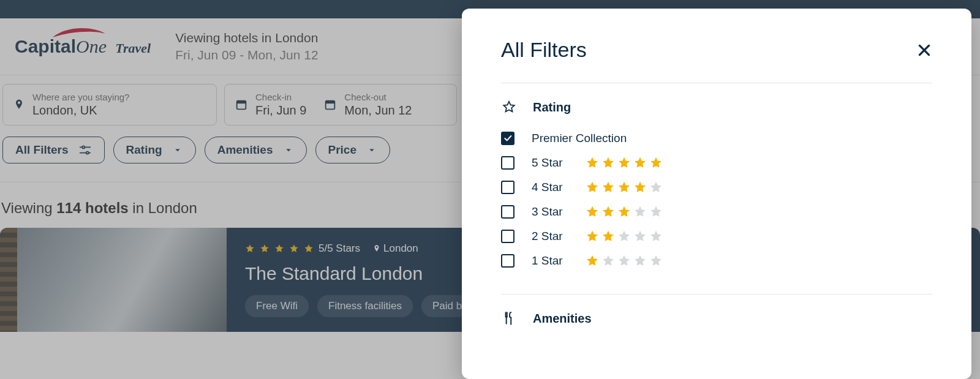 The width and height of the screenshot is (980, 379). What do you see at coordinates (509, 107) in the screenshot?
I see `star-outline-icon` at bounding box center [509, 107].